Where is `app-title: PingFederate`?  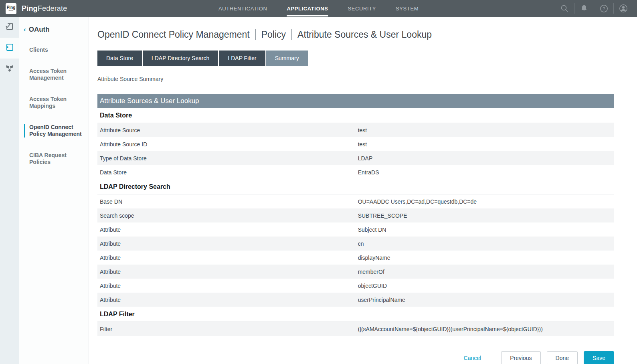 app-title: PingFederate is located at coordinates (44, 9).